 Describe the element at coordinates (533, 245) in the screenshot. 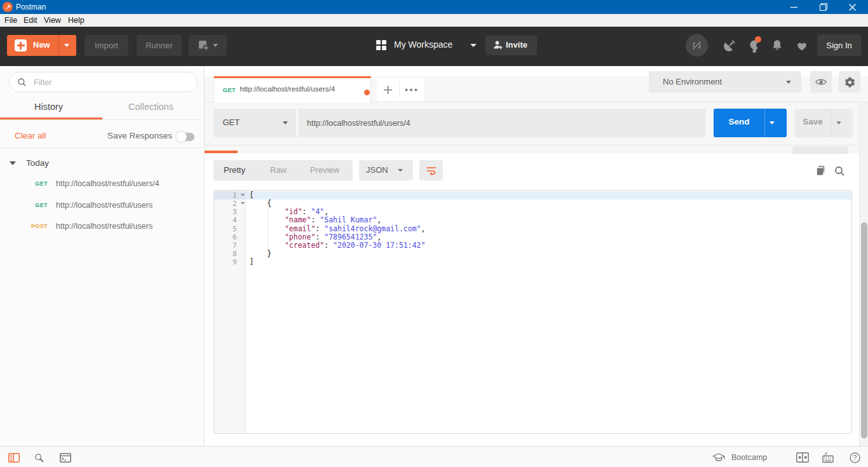

I see `code-line: 7 "created": "2020-07-30 17:51:42"` at that location.